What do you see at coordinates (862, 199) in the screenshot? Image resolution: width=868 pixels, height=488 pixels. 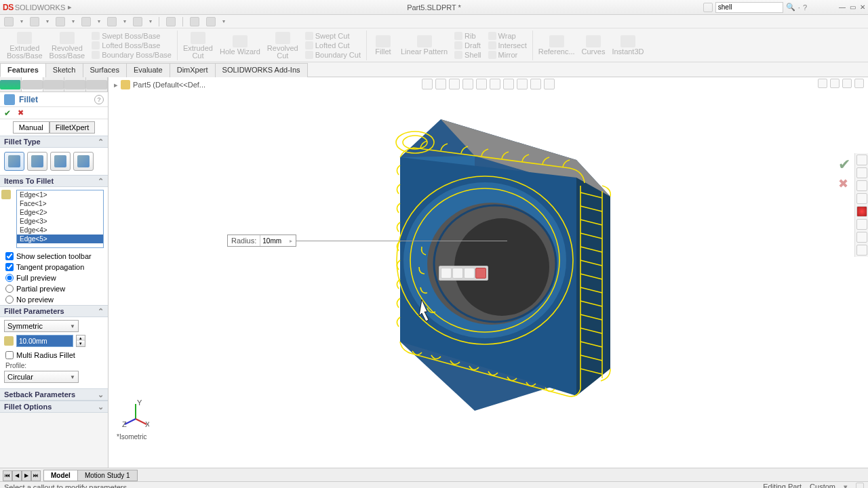 I see `taskpane-view-palette-icon` at bounding box center [862, 199].